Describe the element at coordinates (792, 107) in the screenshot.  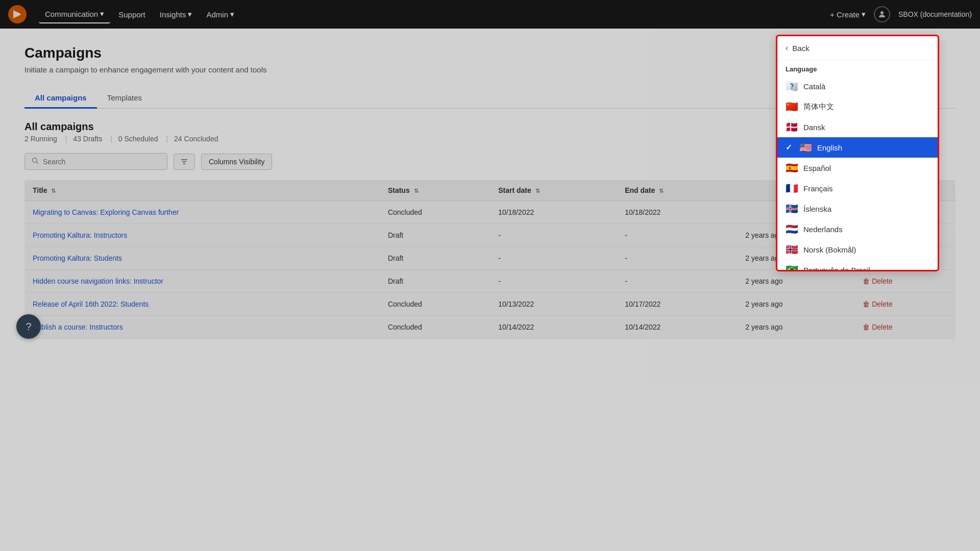
I see `flag-icon: 🇨🇳` at that location.